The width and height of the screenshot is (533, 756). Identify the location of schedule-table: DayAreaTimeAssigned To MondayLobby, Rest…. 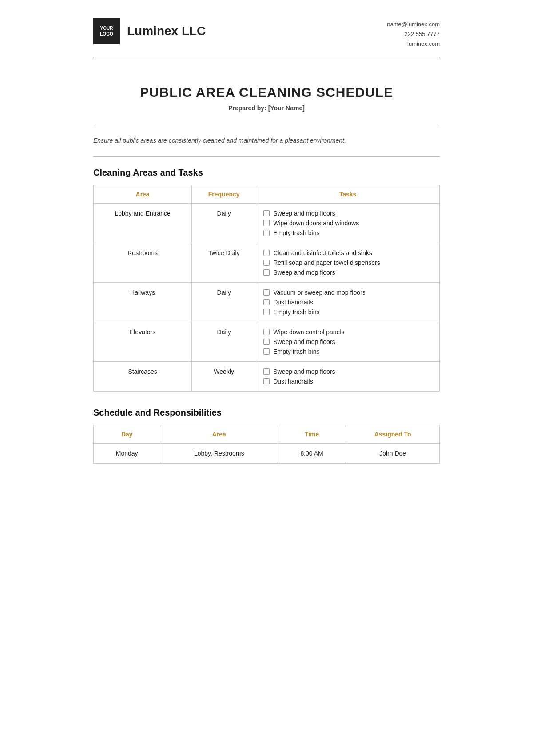
(266, 444).